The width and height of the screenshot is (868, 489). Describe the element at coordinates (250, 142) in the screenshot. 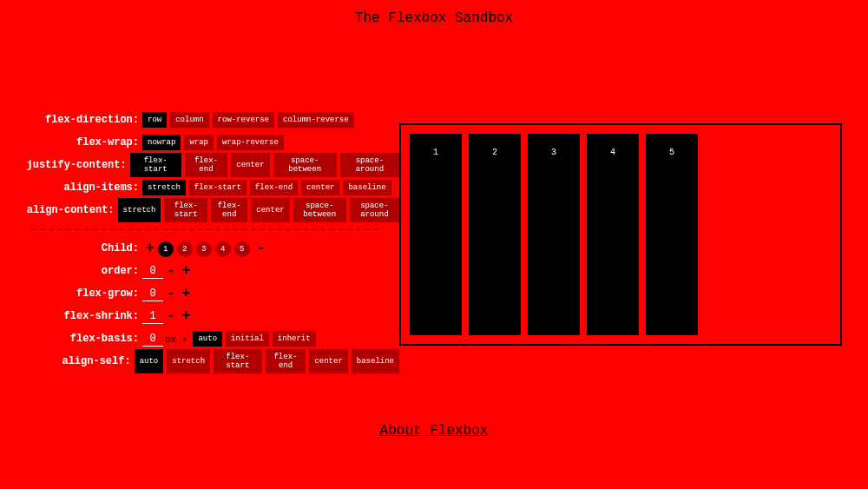

I see `flex-wrap-option-wrap-reverse: wrap-reverse` at that location.